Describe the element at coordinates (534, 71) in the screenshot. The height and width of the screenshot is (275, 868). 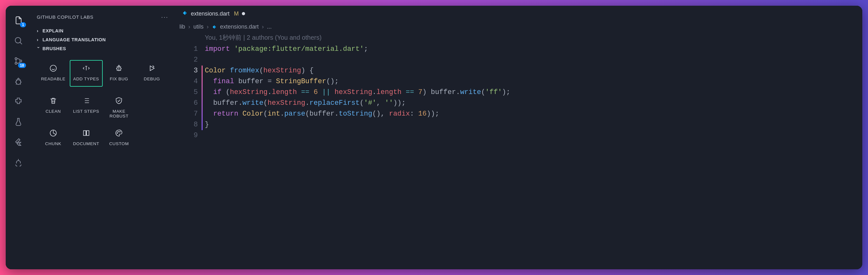
I see `code-line: Color fromHex(hexString) {` at that location.